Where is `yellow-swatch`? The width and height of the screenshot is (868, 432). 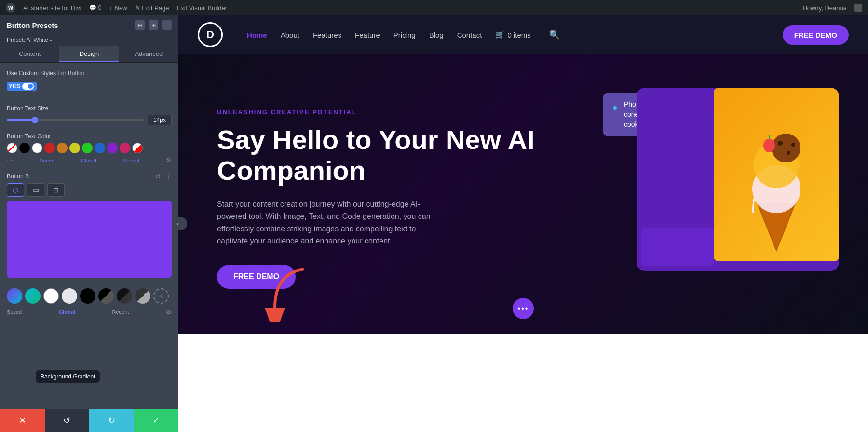
yellow-swatch is located at coordinates (75, 148).